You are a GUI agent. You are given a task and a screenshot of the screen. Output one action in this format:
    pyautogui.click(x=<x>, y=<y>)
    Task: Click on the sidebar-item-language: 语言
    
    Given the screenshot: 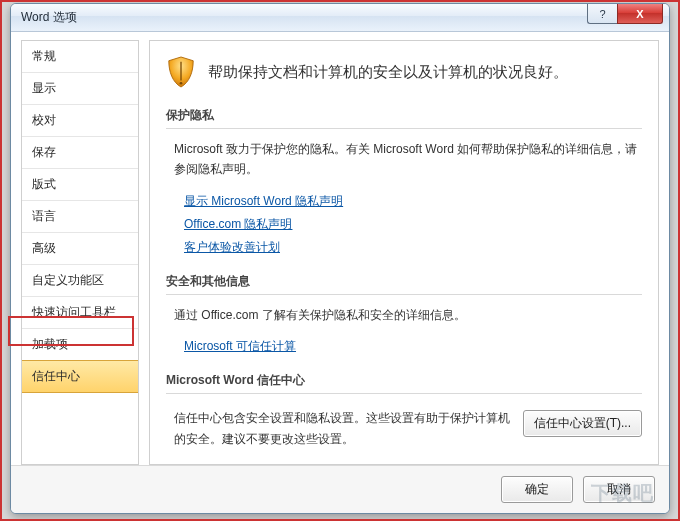 What is the action you would take?
    pyautogui.click(x=80, y=217)
    